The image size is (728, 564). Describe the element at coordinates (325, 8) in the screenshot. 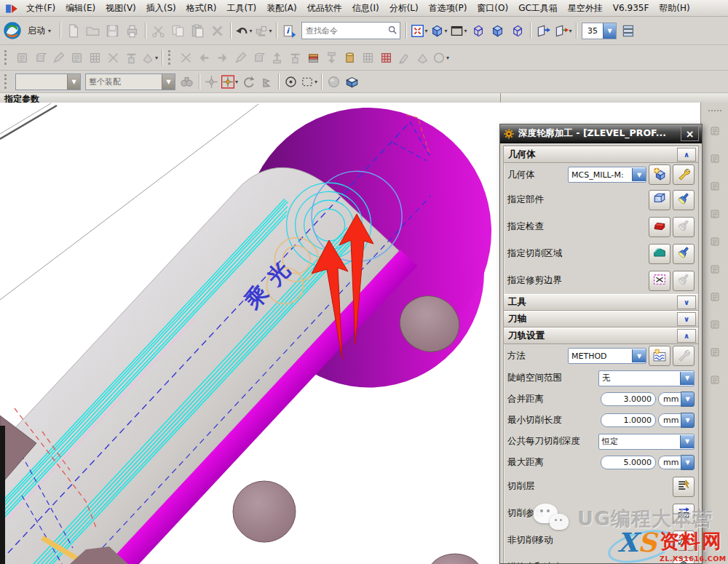

I see `menu-item-8: 优品软件` at that location.